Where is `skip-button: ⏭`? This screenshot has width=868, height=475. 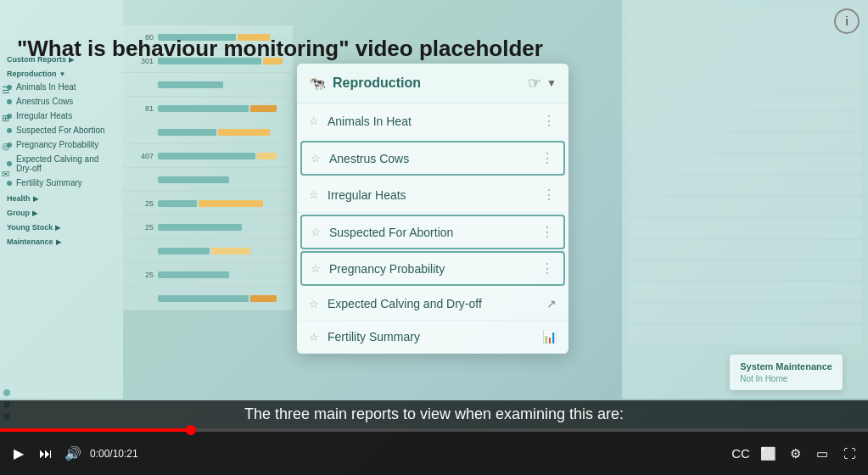 skip-button: ⏭ is located at coordinates (46, 454).